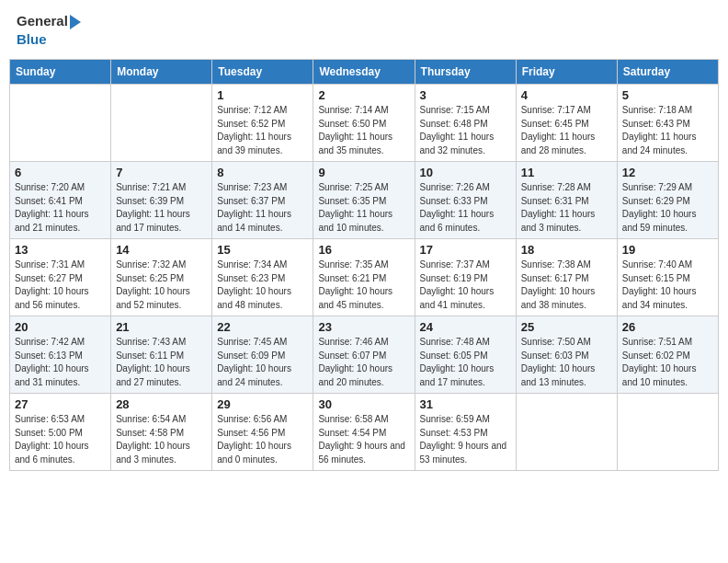 This screenshot has height=563, width=728. Describe the element at coordinates (162, 72) in the screenshot. I see `weekday-header-monday: Monday` at that location.